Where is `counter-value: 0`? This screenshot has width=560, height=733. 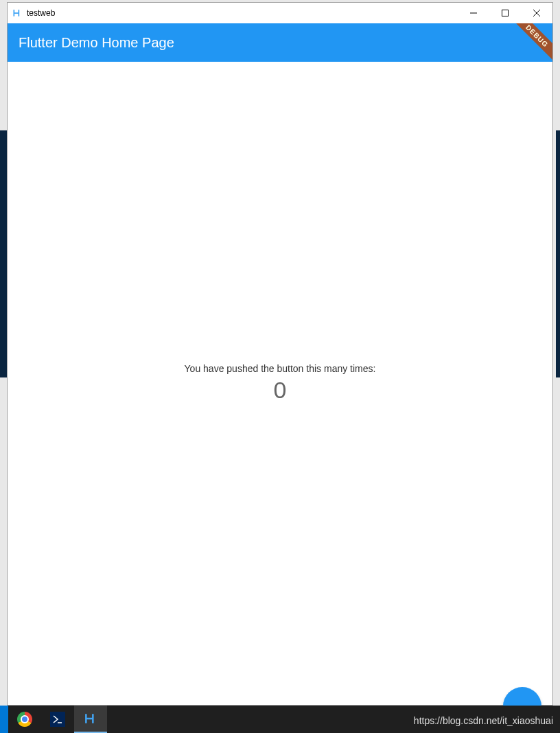 counter-value: 0 is located at coordinates (280, 390).